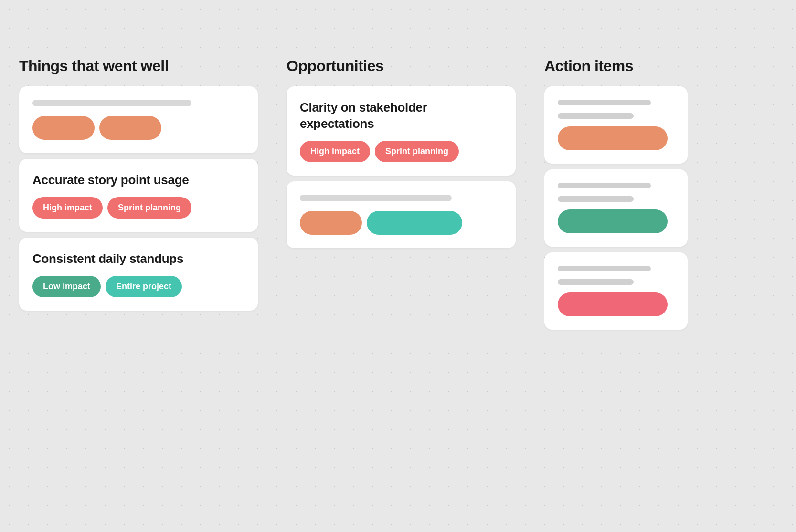 Image resolution: width=796 pixels, height=532 pixels. What do you see at coordinates (414, 223) in the screenshot?
I see `tag-placeholder-teal-opp` at bounding box center [414, 223].